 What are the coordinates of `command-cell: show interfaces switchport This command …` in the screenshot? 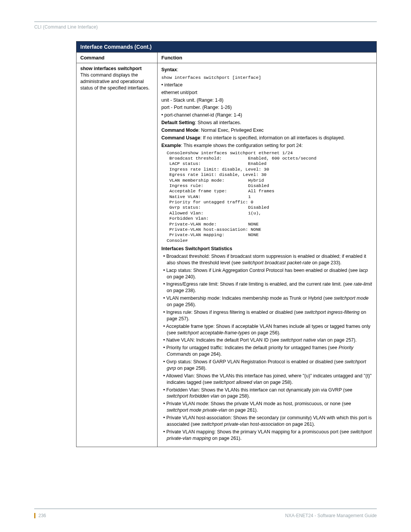 It's located at (117, 255).